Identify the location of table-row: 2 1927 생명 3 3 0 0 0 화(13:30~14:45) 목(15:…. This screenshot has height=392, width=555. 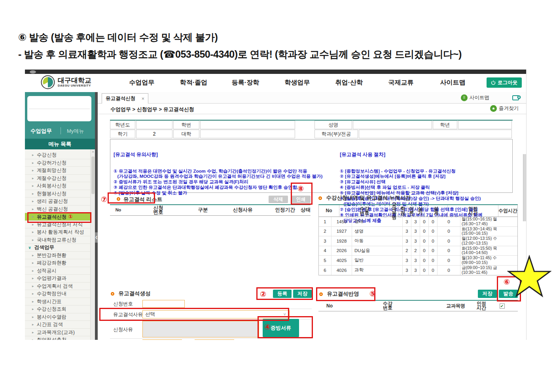
(418, 232).